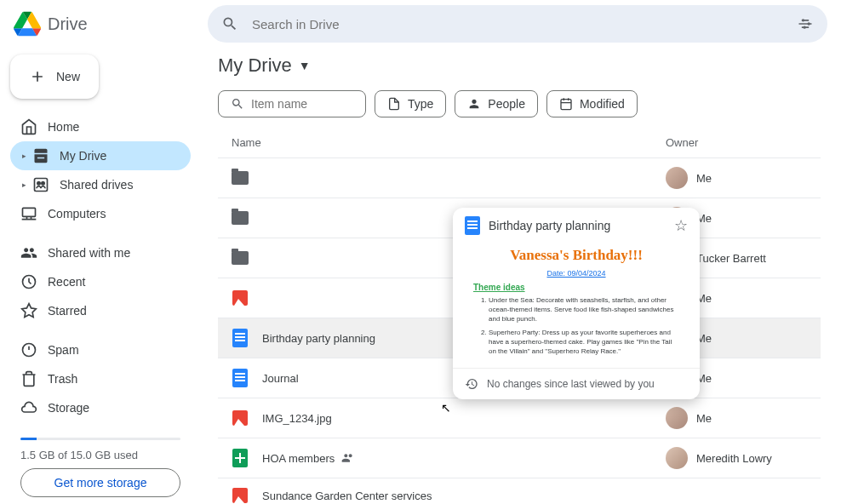 The width and height of the screenshot is (841, 504). Describe the element at coordinates (100, 408) in the screenshot. I see `sidebar-item-storage: Storage` at that location.